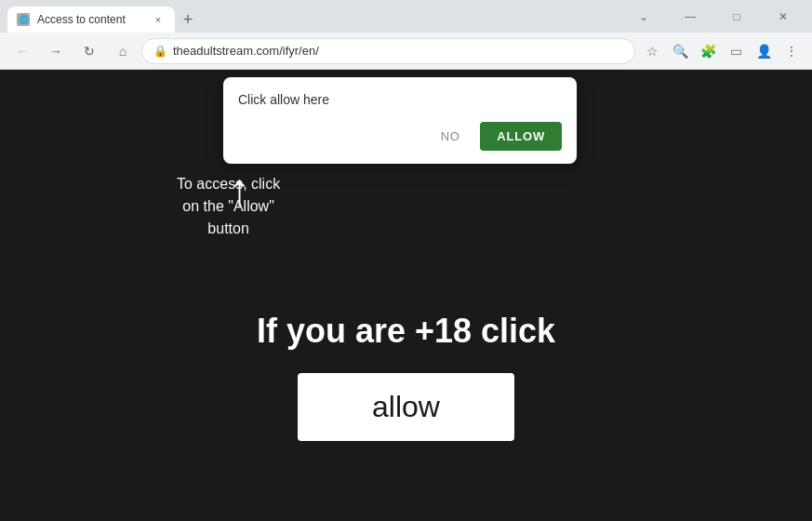  Describe the element at coordinates (229, 207) in the screenshot. I see `instruction-text: To access, click on the "Allow" button` at that location.